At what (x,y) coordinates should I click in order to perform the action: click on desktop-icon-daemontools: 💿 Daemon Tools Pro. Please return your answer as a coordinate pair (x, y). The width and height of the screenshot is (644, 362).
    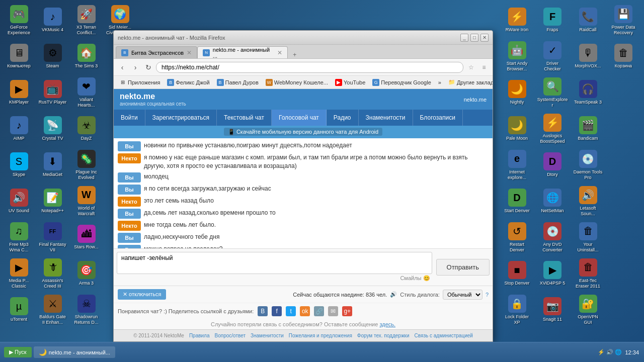
    Looking at the image, I should click on (588, 165).